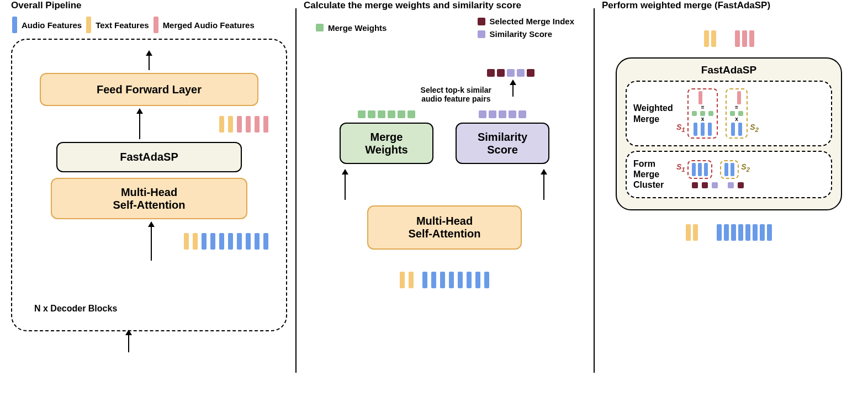 The height and width of the screenshot is (402, 868). Describe the element at coordinates (387, 144) in the screenshot. I see `merge-weights-block: Merge Weights` at that location.